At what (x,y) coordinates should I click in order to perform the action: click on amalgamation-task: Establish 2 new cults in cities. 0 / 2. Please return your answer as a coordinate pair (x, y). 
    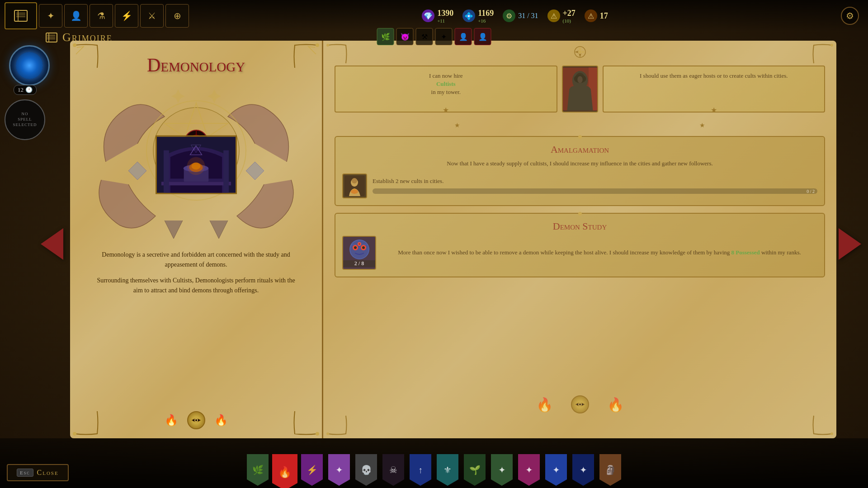
    Looking at the image, I should click on (580, 186).